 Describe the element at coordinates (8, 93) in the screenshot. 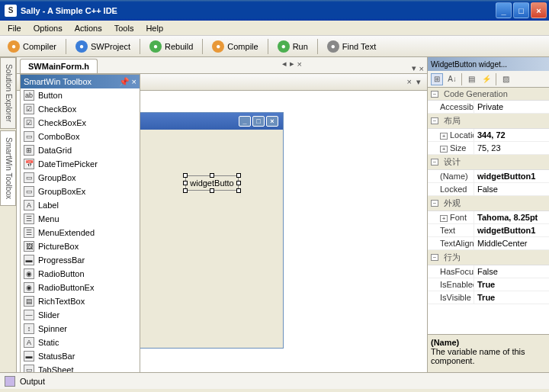

I see `side-tab-solution-explorer: Solution Explorer` at that location.